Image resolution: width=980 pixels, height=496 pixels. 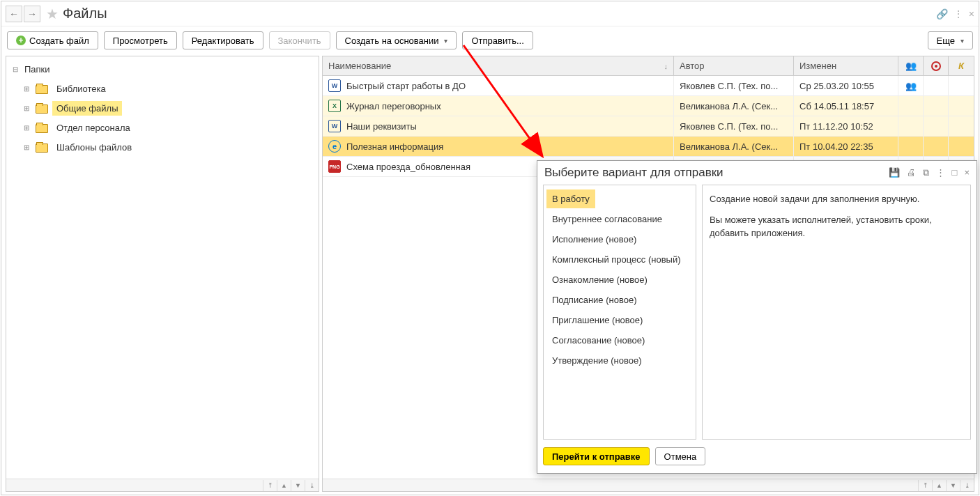 I want to click on cancel-button: Отмена, so click(x=680, y=456).